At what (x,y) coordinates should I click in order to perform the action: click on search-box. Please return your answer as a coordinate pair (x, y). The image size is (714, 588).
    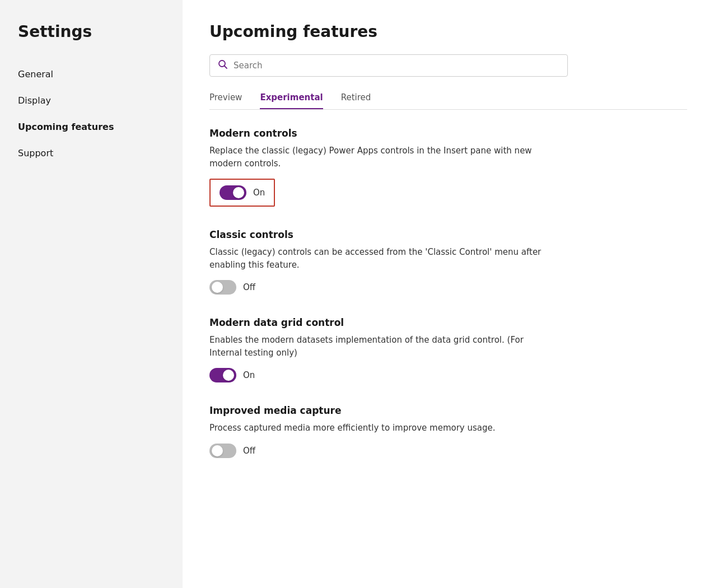
    Looking at the image, I should click on (389, 66).